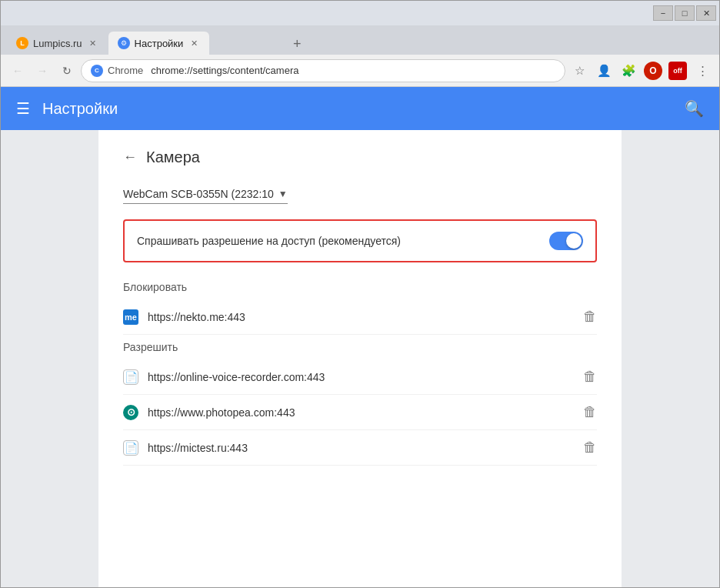 The image size is (720, 588). What do you see at coordinates (205, 194) in the screenshot?
I see `webcam-dropdown: WebCam SCB-0355N (2232:10 ▼` at bounding box center [205, 194].